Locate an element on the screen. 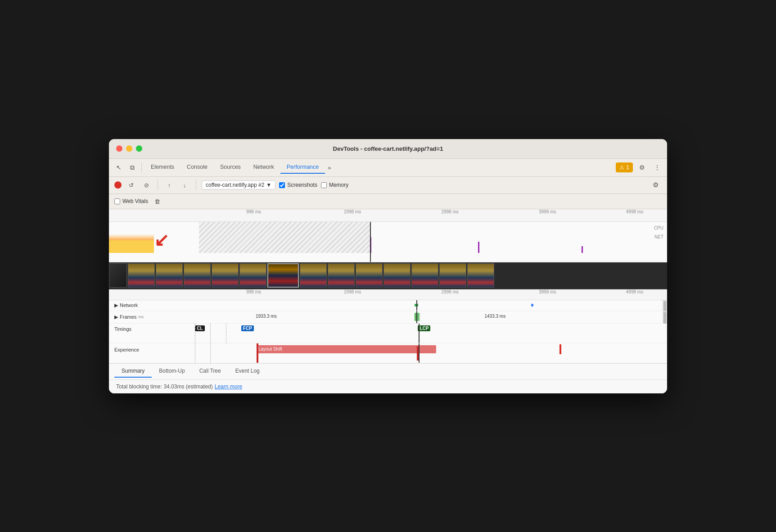 The image size is (776, 532). more-tabs-btn: » is located at coordinates (329, 167).